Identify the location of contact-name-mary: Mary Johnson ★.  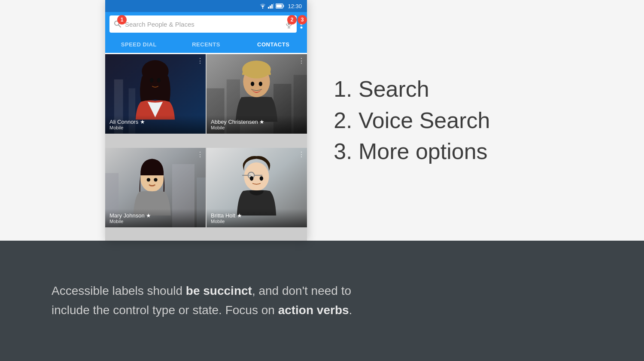
(155, 216).